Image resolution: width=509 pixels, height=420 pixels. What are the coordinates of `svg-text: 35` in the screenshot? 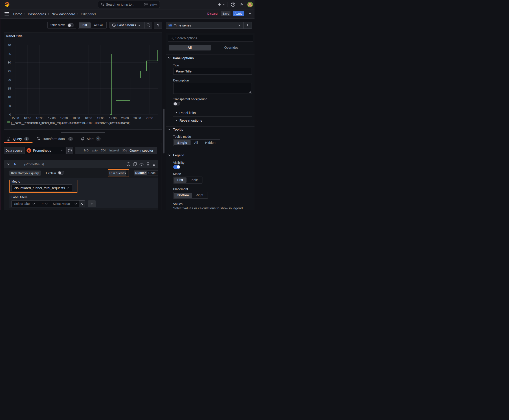 It's located at (9, 54).